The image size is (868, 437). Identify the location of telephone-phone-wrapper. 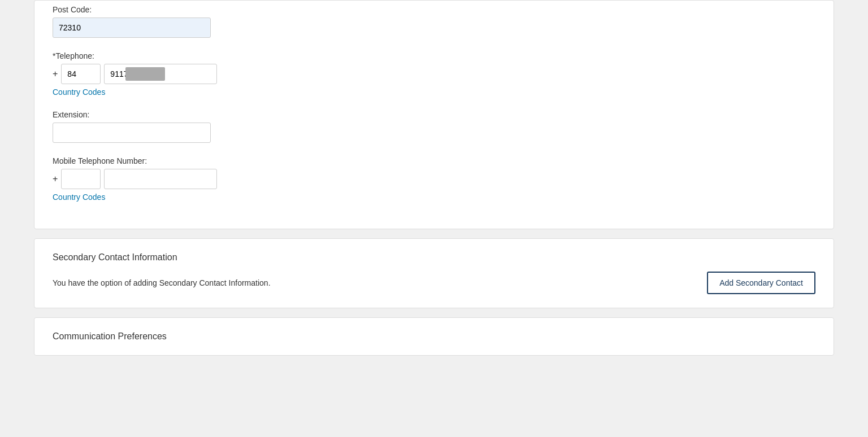
(160, 74).